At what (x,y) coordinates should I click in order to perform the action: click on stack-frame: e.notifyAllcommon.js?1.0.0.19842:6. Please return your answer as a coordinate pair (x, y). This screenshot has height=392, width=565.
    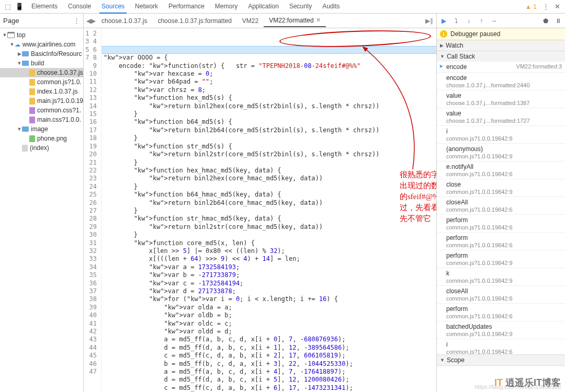
    Looking at the image, I should click on (501, 170).